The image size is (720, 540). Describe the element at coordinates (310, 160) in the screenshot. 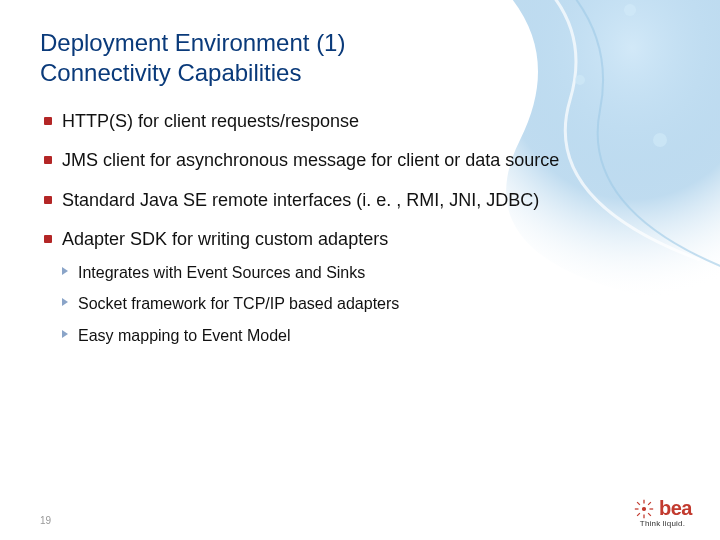

I see `bullet-text: JMS client for asynchronous message for …` at that location.